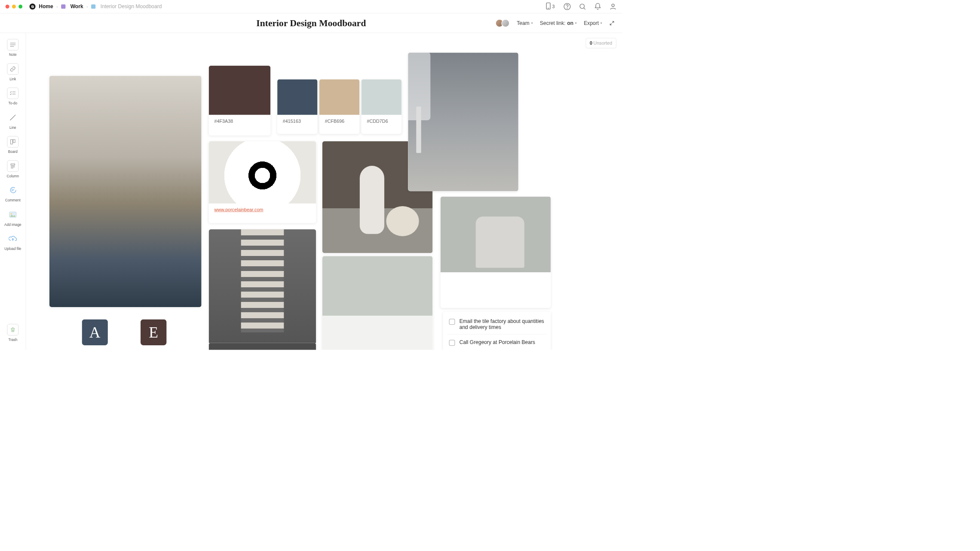  Describe the element at coordinates (13, 104) in the screenshot. I see `tool-label: To-do` at that location.